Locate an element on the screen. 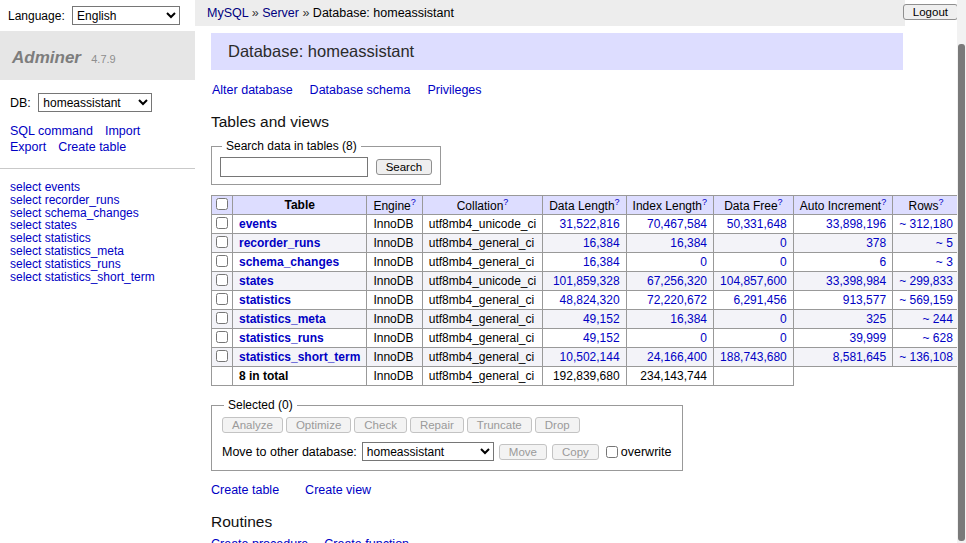 The image size is (966, 543). auto-increment-link: 8,581,645 is located at coordinates (860, 357).